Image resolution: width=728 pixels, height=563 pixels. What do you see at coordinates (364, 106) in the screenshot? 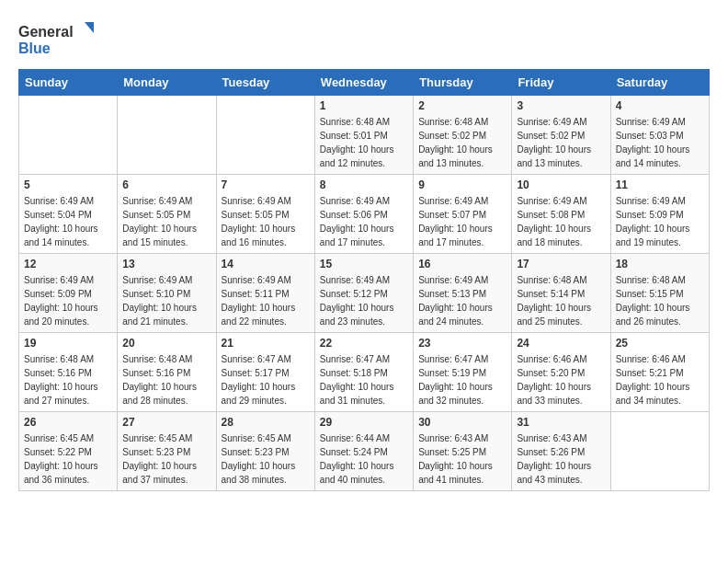
I see `day-number: 1` at bounding box center [364, 106].